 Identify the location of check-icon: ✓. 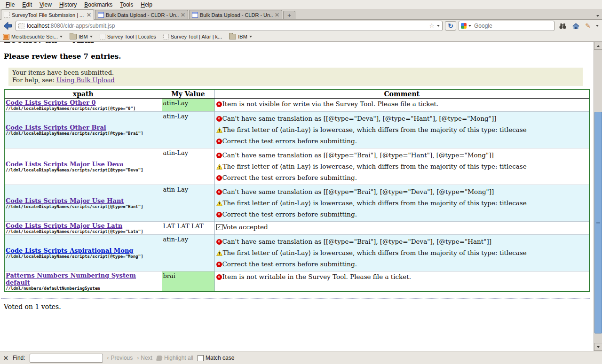
(219, 227).